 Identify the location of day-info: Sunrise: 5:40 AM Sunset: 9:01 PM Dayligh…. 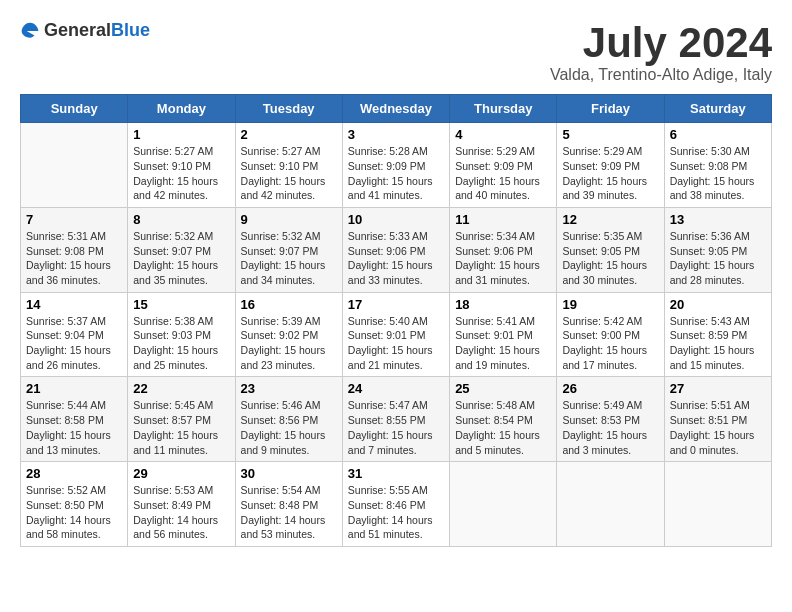
(396, 344).